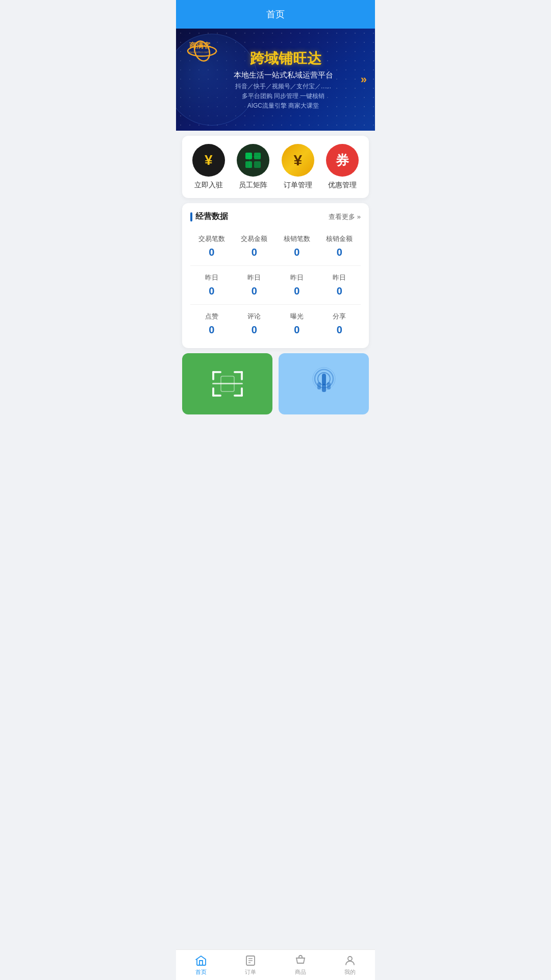 Image resolution: width=551 pixels, height=980 pixels. Describe the element at coordinates (323, 384) in the screenshot. I see `touch-card` at that location.